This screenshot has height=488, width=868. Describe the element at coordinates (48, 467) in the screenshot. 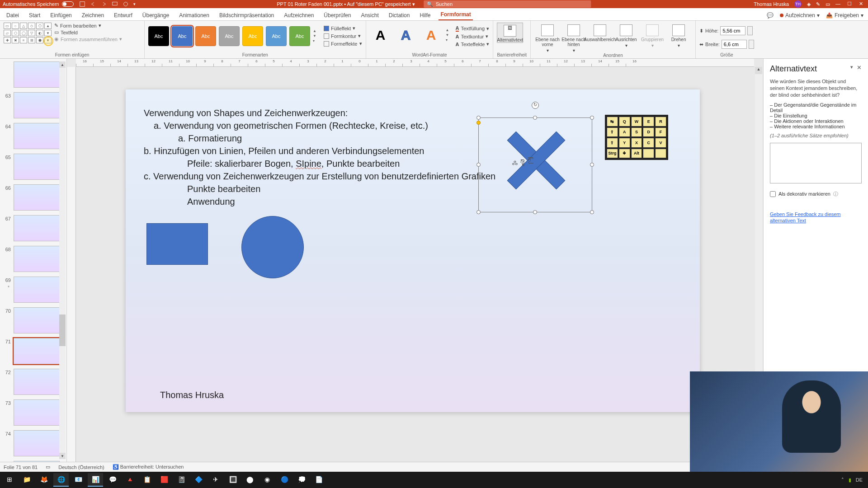

I see `spellcheck-icon: ▭` at that location.